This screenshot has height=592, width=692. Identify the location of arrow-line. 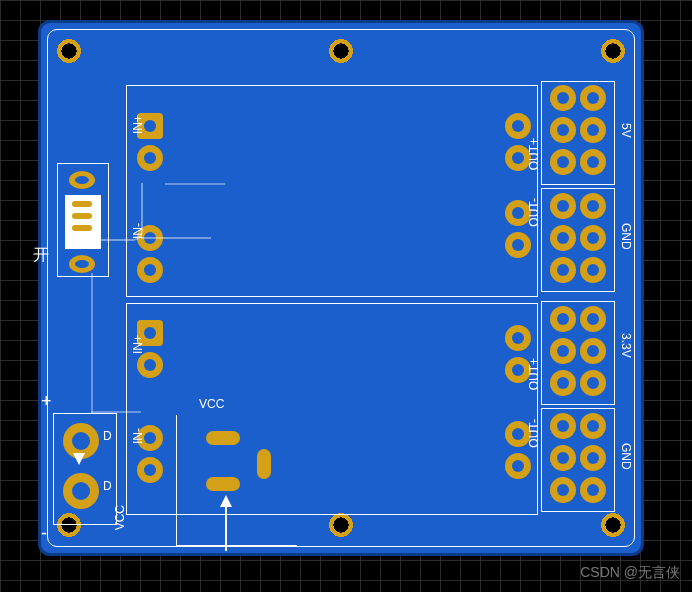
(226, 527).